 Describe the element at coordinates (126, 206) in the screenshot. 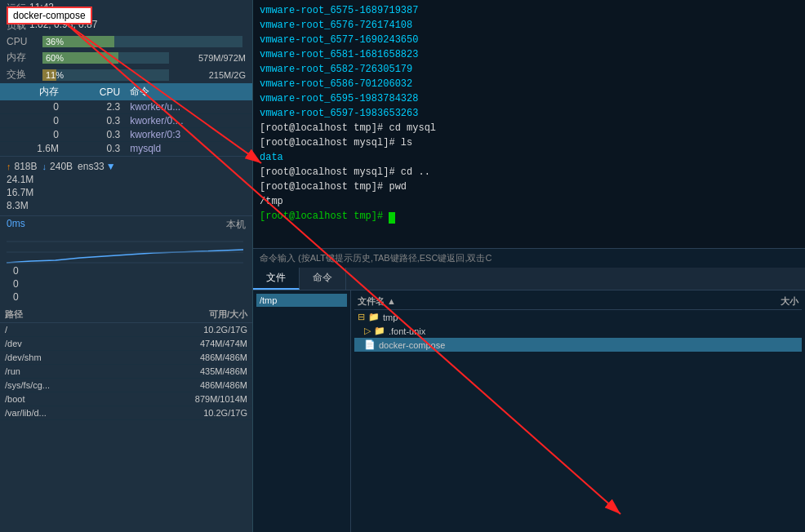

I see `net-val-3: 8.3M` at that location.